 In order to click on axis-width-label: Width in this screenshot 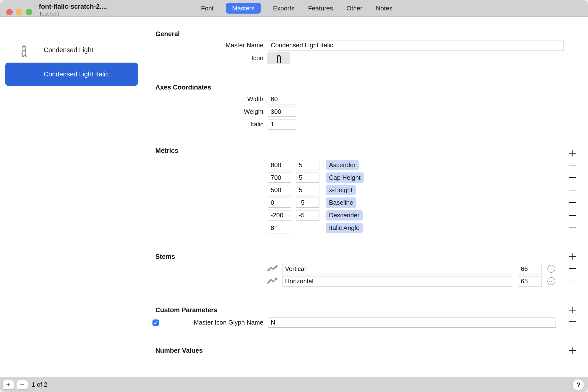, I will do `click(209, 99)`.